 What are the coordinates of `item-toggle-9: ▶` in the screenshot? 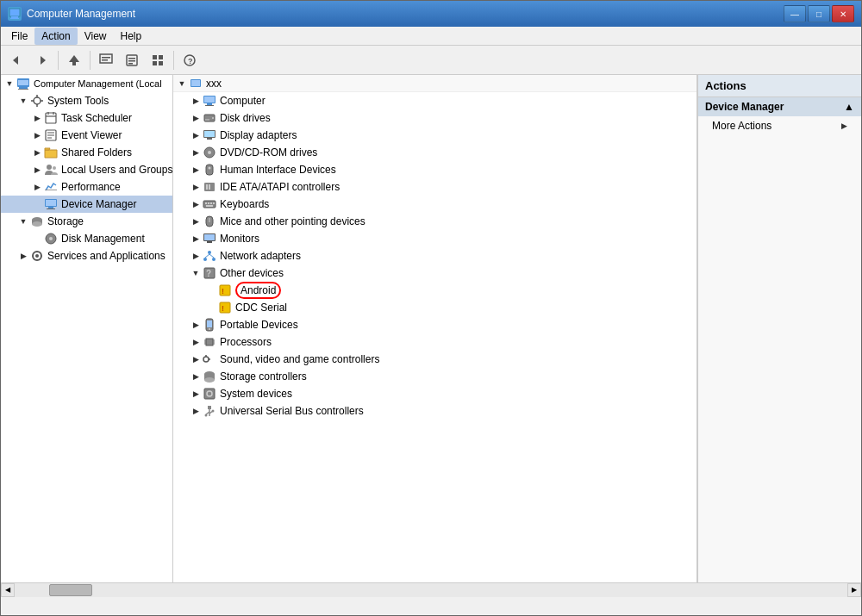 It's located at (196, 256).